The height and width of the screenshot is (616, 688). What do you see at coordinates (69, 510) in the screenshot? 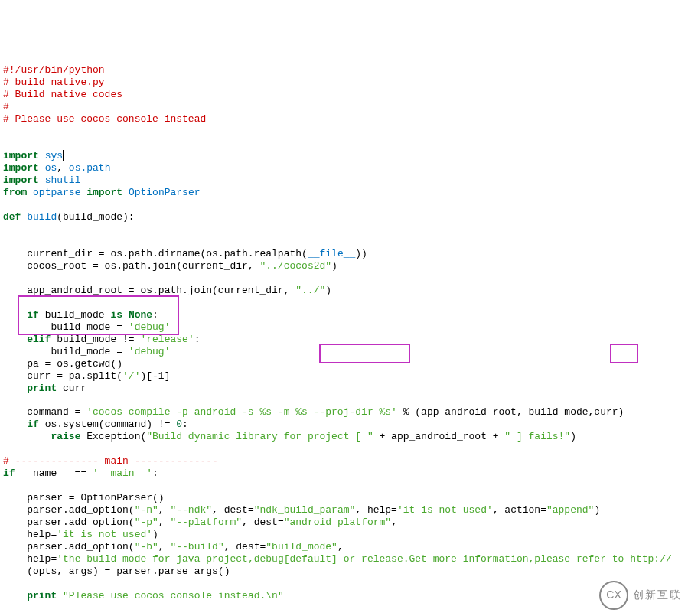
I see `opt-n-pre: parser.add_option(` at bounding box center [69, 510].